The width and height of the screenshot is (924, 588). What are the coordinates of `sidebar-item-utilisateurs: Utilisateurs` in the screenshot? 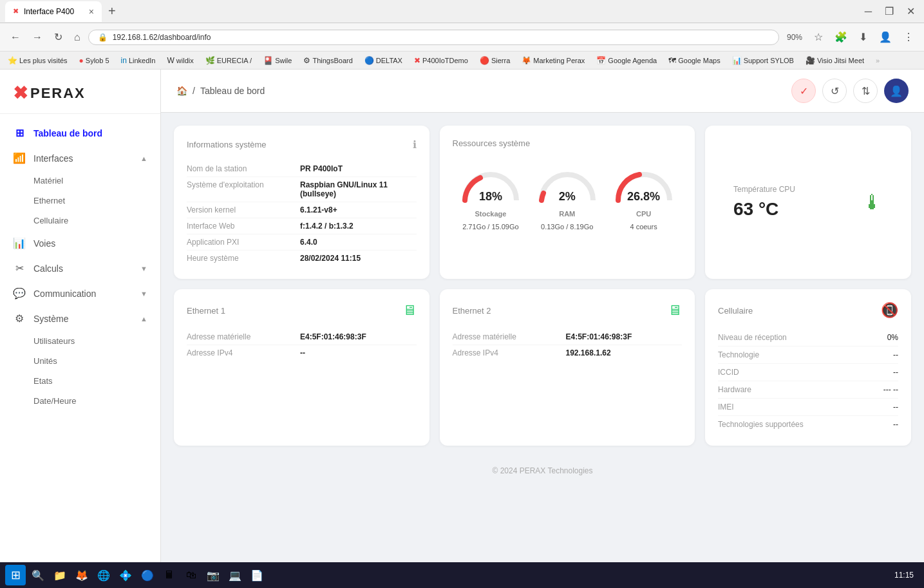 It's located at (80, 341).